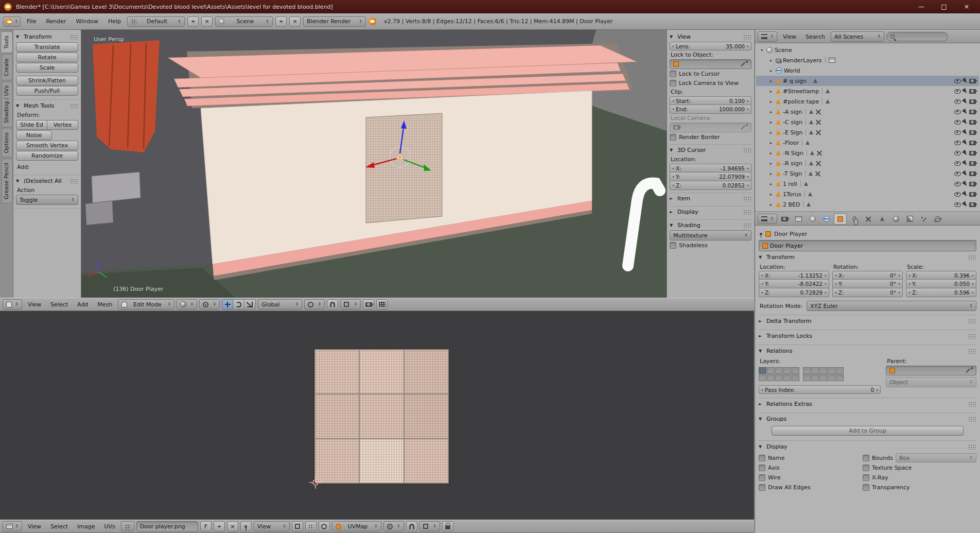  What do you see at coordinates (246, 526) in the screenshot?
I see `image-pin-button` at bounding box center [246, 526].